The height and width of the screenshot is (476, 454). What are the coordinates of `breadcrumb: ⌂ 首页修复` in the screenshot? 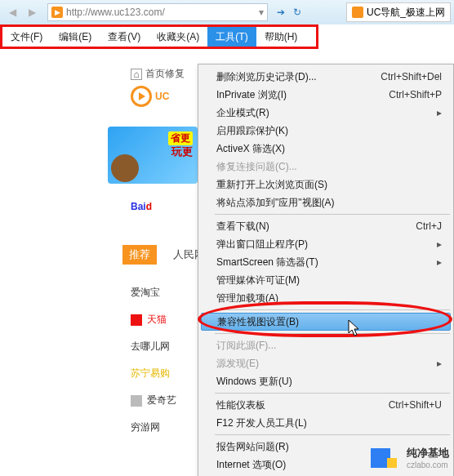 It's located at (158, 73).